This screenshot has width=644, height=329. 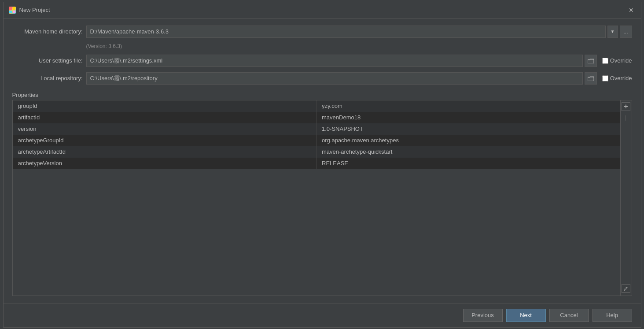 I want to click on maven-home-input, so click(x=346, y=32).